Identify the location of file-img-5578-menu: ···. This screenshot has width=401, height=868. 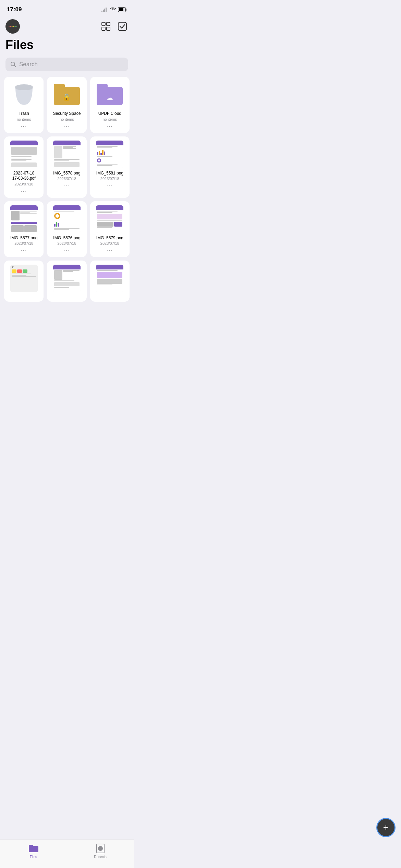
(66, 186).